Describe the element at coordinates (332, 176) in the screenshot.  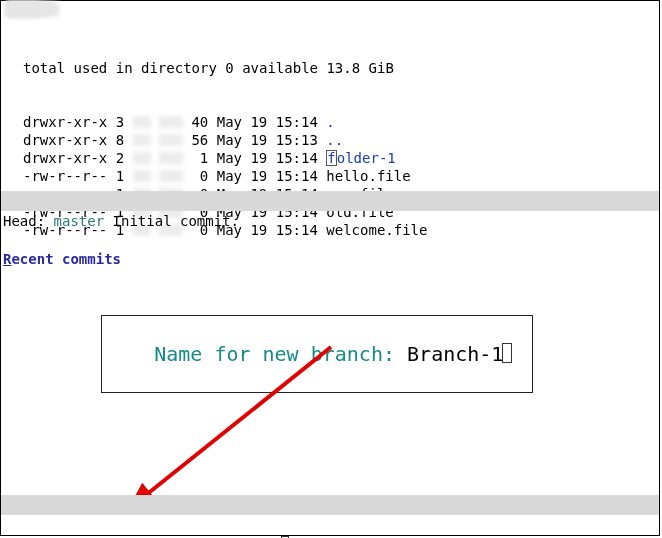
I see `dired-row: -rw-r--r-- 1 0 May 19 15:14 hello.file` at that location.